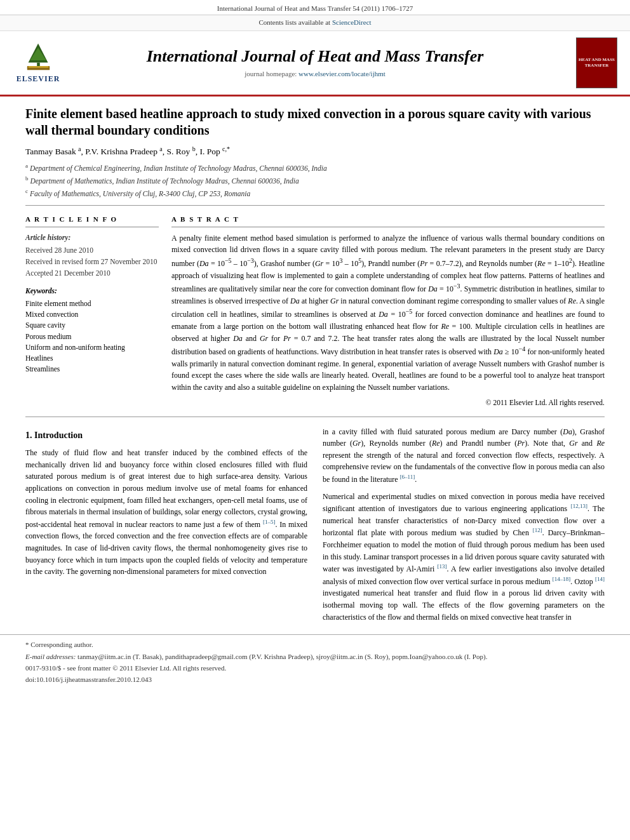  Describe the element at coordinates (315, 151) in the screenshot. I see `article-title-section: Finite element based heatline approach t…` at that location.